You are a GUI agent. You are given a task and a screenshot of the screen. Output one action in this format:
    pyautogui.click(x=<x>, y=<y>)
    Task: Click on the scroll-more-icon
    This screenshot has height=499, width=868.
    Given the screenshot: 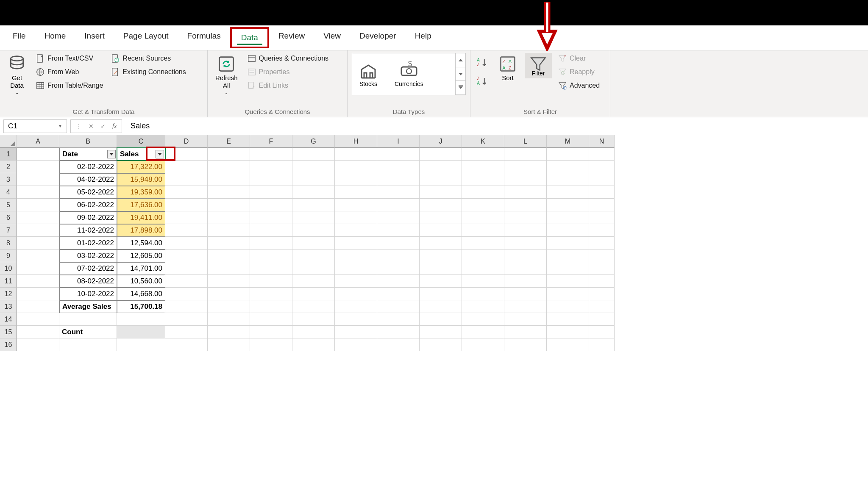 What is the action you would take?
    pyautogui.click(x=460, y=88)
    